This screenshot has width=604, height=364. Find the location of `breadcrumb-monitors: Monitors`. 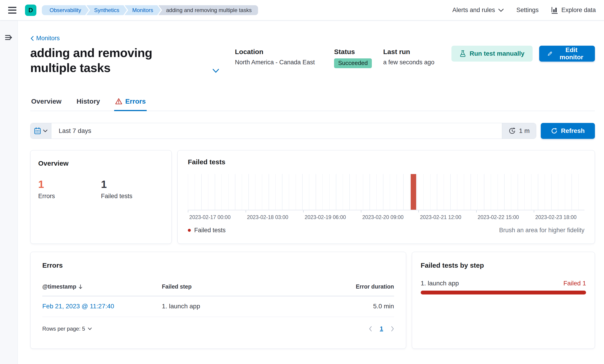

breadcrumb-monitors: Monitors is located at coordinates (143, 10).